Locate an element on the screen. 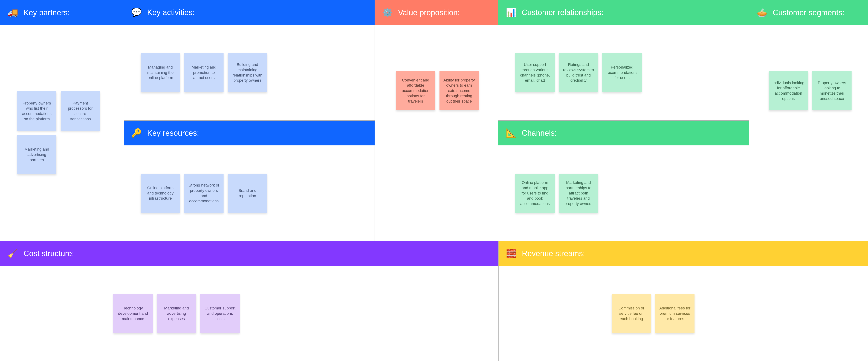 Image resolution: width=868 pixels, height=361 pixels. sticky-note: Strong network of property owners and ac… is located at coordinates (204, 193).